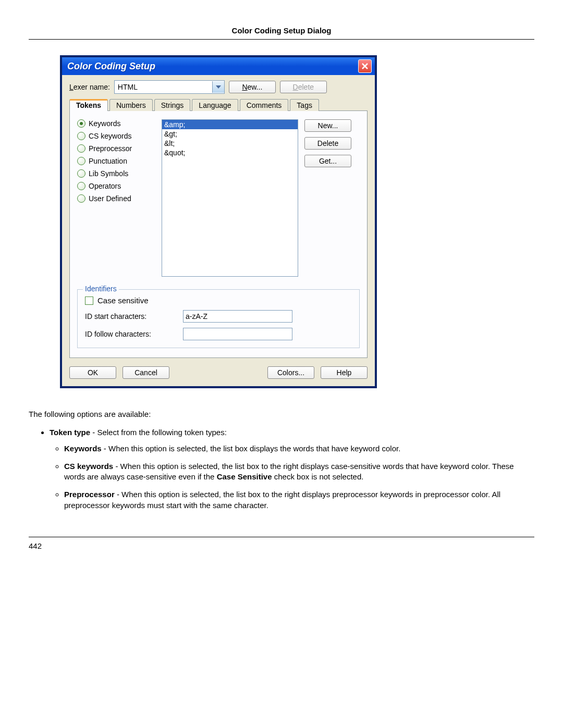 This screenshot has width=563, height=728. I want to click on radio-operators: Operators, so click(116, 186).